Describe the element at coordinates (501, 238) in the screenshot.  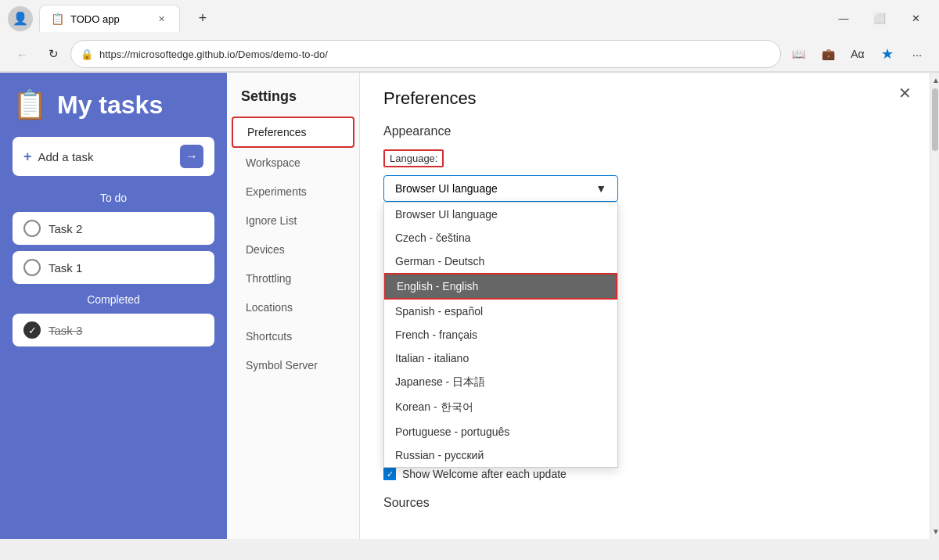
I see `dropdown-option-czech: Czech - čeština` at that location.